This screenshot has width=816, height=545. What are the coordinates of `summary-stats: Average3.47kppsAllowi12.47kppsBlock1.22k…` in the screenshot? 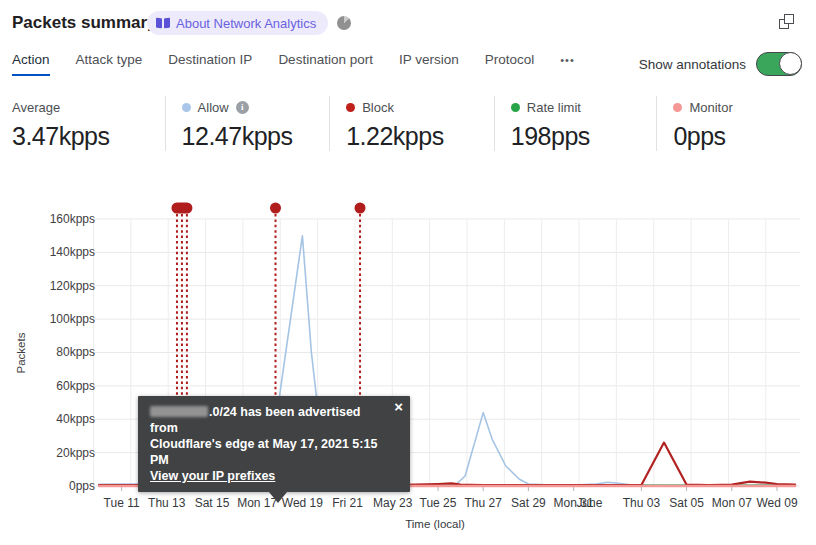 It's located at (408, 124).